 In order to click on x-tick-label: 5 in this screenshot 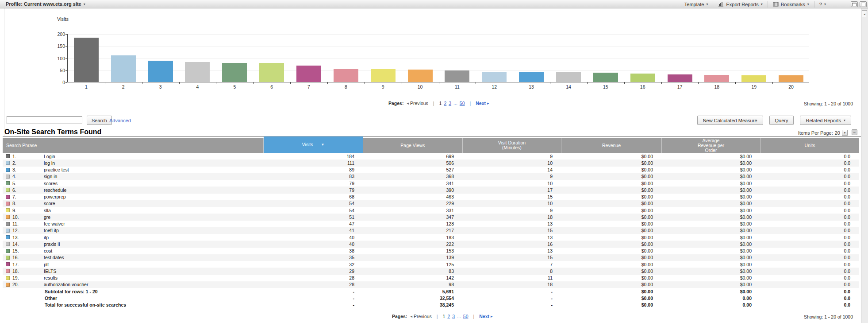, I will do `click(234, 87)`.